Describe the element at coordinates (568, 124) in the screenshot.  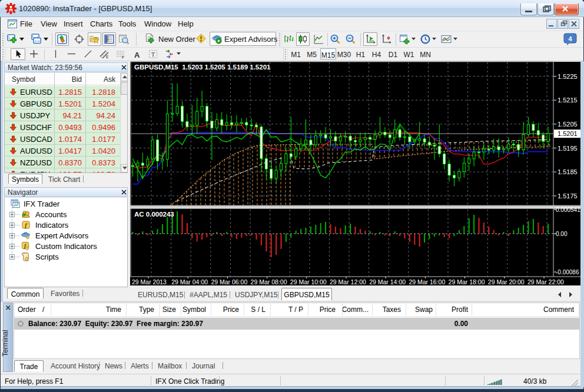
I see `svg-text: 1.5205` at that location.